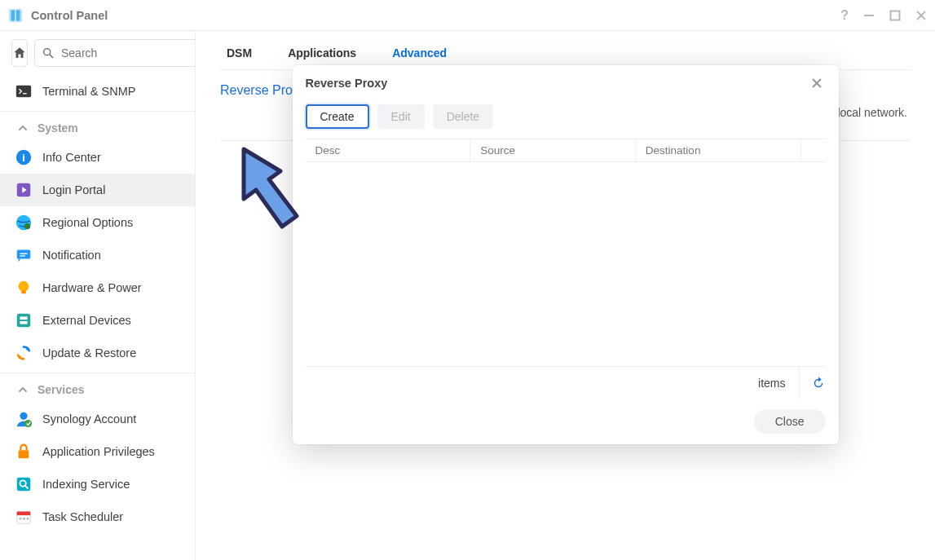  Describe the element at coordinates (24, 320) in the screenshot. I see `devices-icon` at that location.